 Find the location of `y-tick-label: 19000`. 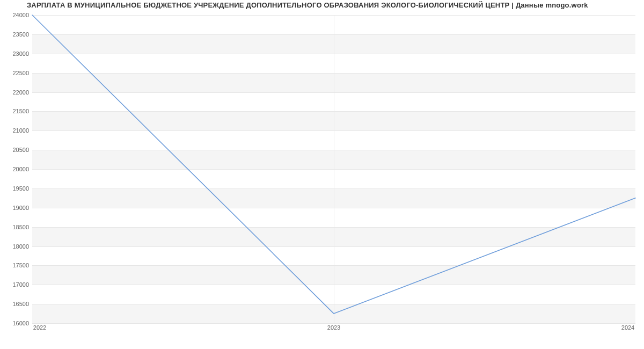

y-tick-label: 19000 is located at coordinates (16, 208).